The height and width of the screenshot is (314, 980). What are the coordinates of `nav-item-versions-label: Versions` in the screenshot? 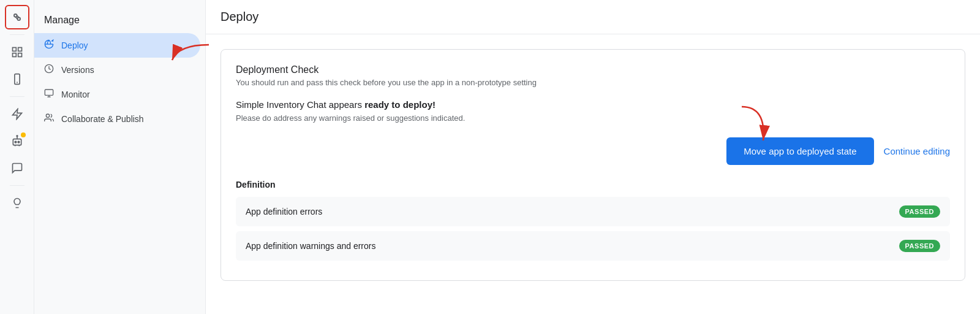 It's located at (78, 70).